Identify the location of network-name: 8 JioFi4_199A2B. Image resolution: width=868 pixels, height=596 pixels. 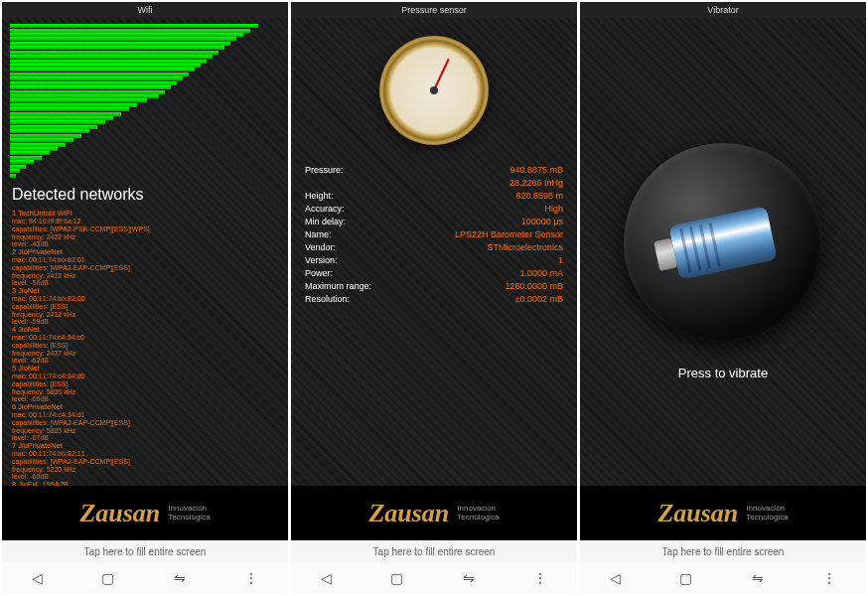
(145, 483).